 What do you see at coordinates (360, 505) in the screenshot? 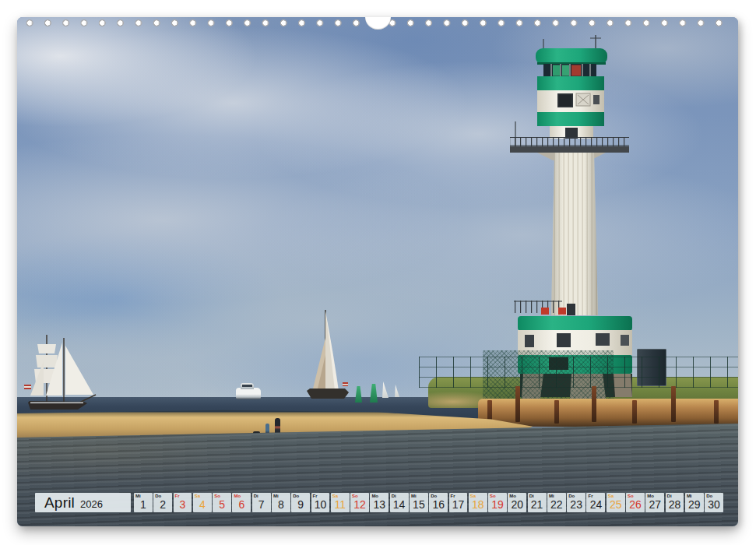
I see `day-number: 12` at bounding box center [360, 505].